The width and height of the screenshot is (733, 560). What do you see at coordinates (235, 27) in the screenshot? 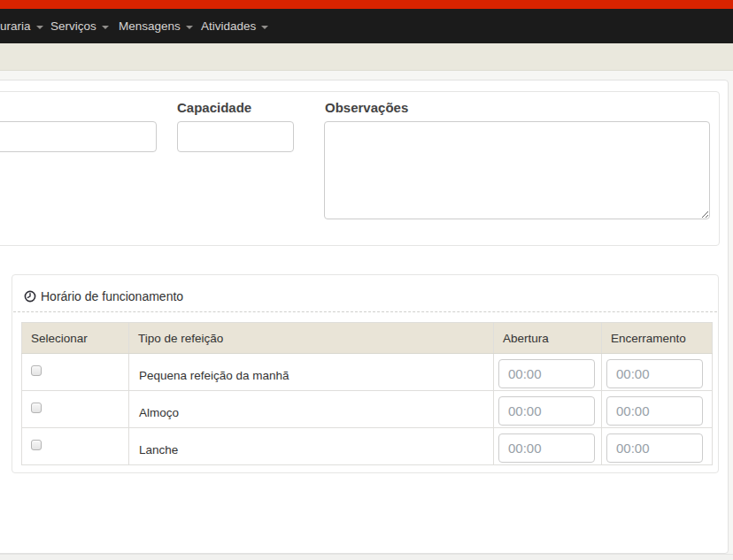
I see `nav-item-atividades: Atividades` at bounding box center [235, 27].